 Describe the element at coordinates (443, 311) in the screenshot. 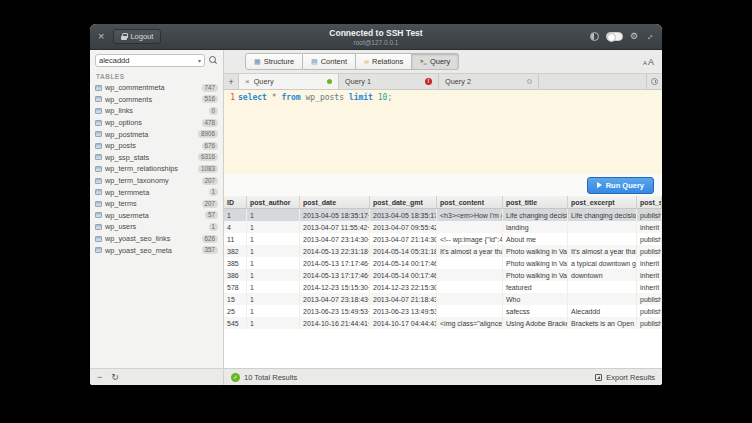

I see `table-row: 25 1 2013-06-23 15:49:53+0 2013-06-23 13…` at that location.